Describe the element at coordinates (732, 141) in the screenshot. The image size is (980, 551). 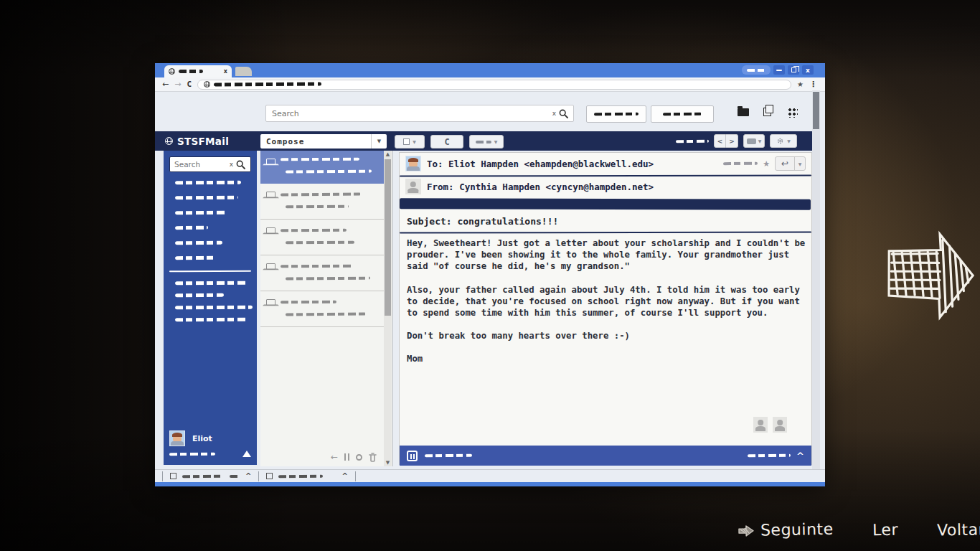
I see `older-button: >` at that location.